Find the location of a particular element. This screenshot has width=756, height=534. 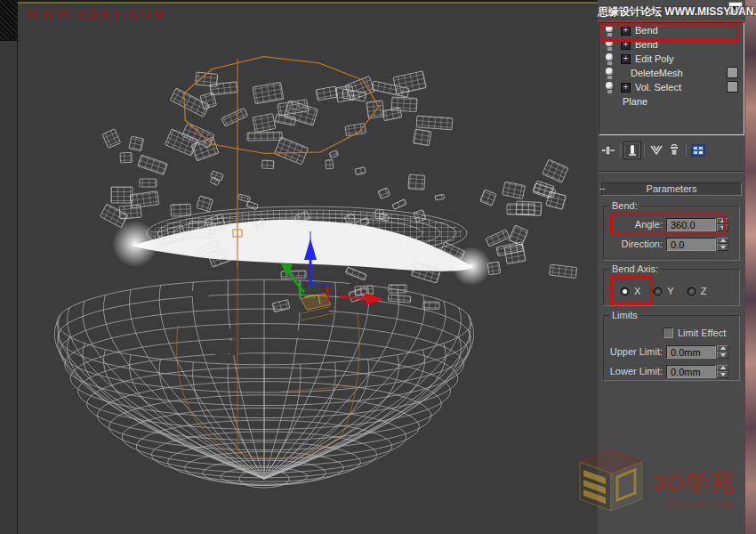

lower-limit-field: 0.0mm is located at coordinates (691, 372).